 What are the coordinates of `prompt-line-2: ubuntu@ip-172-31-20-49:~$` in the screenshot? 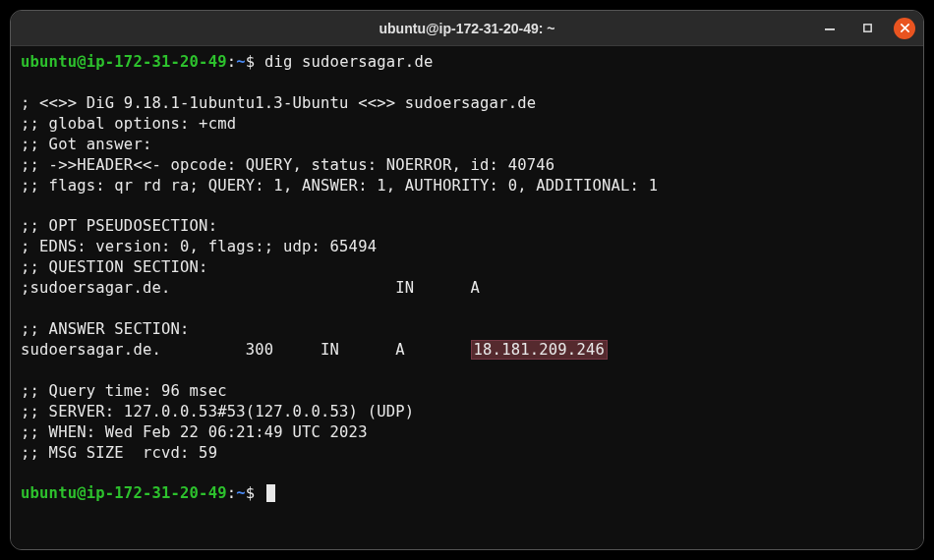 It's located at (467, 493).